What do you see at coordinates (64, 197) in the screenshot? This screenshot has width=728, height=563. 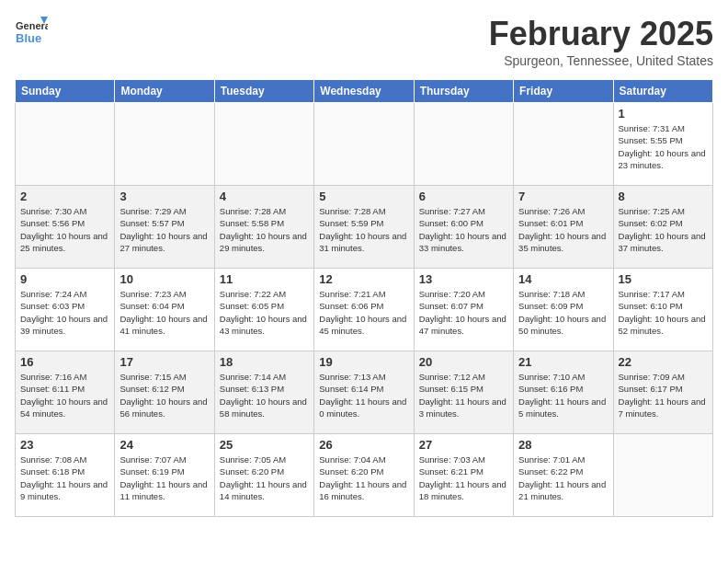 I see `day-number: 2` at bounding box center [64, 197].